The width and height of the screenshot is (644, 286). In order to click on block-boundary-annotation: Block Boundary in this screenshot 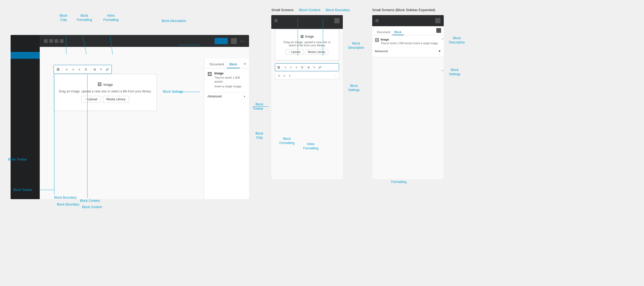, I will do `click(68, 204)`.